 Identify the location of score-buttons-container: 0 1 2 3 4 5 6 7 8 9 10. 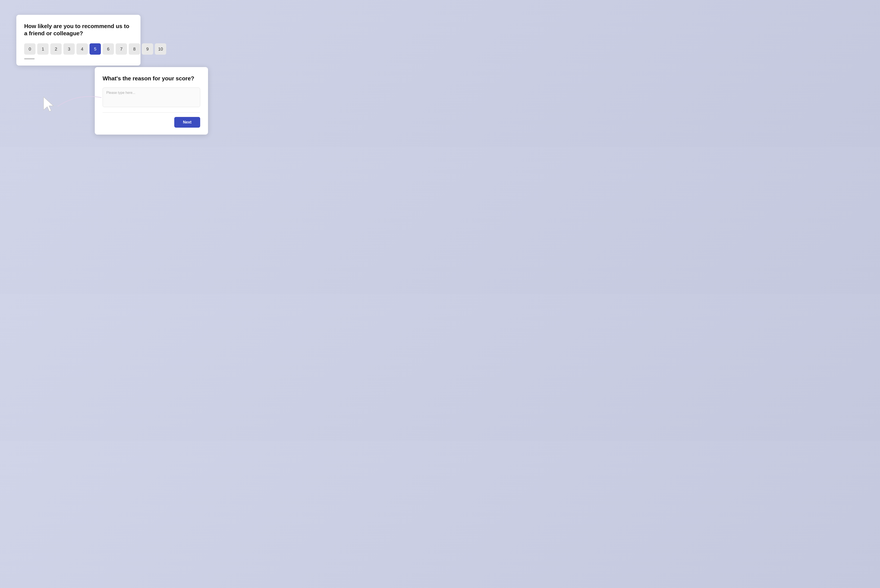
(78, 49).